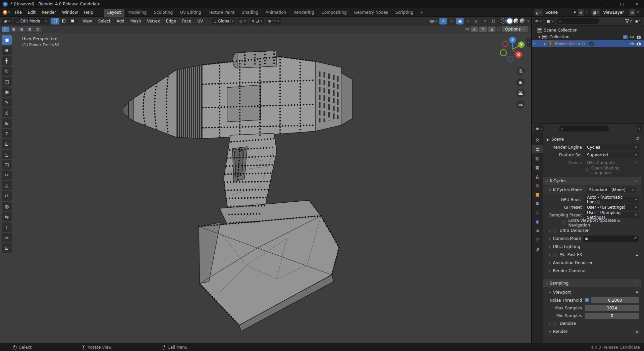 The height and width of the screenshot is (351, 644). What do you see at coordinates (7, 82) in the screenshot?
I see `tool-scale: ◳` at bounding box center [7, 82].